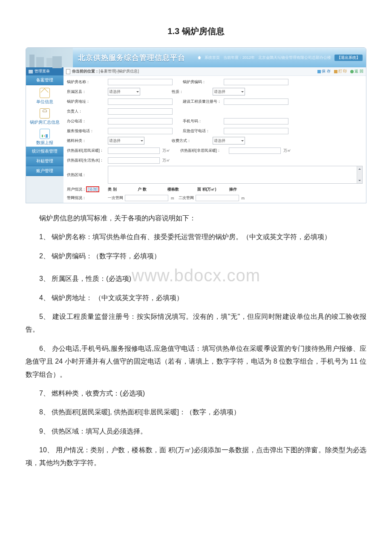 Image resolution: width=392 pixels, height=555 pixels. Describe the element at coordinates (256, 101) in the screenshot. I see `input-cons-no` at that location.